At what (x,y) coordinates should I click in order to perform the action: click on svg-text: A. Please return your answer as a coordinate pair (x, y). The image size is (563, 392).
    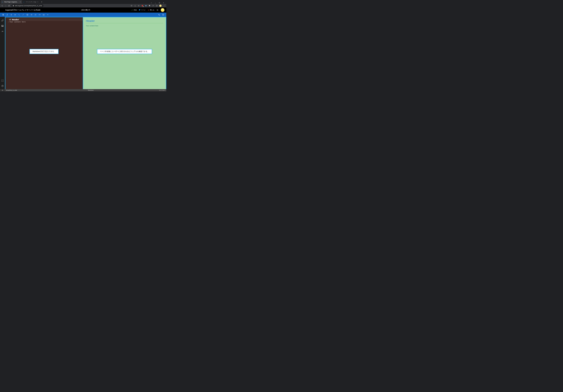
    Looking at the image, I should click on (159, 15).